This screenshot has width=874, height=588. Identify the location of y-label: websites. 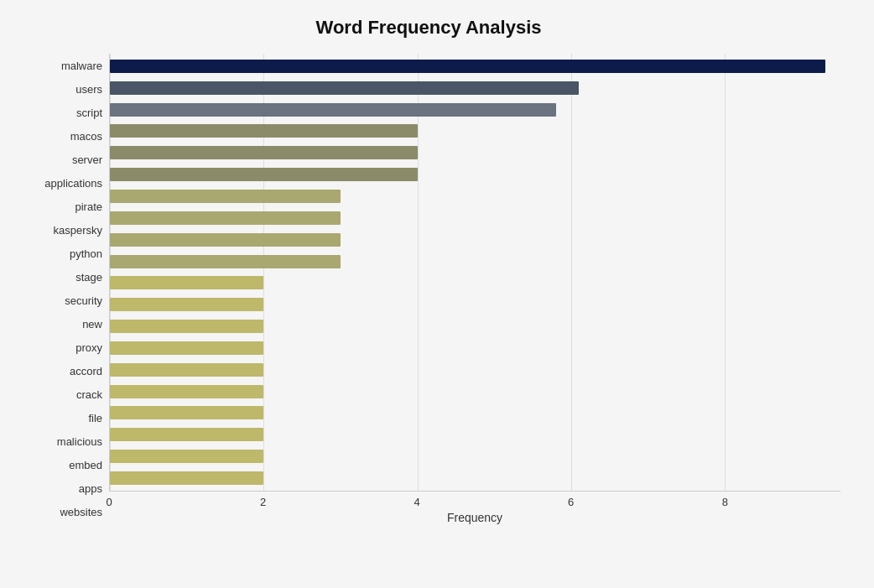
(81, 513).